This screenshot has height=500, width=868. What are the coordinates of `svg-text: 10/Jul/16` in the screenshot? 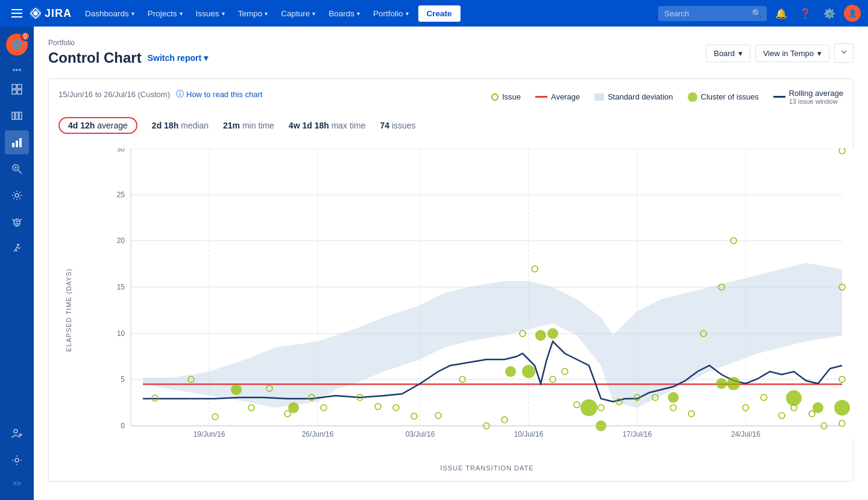 It's located at (529, 434).